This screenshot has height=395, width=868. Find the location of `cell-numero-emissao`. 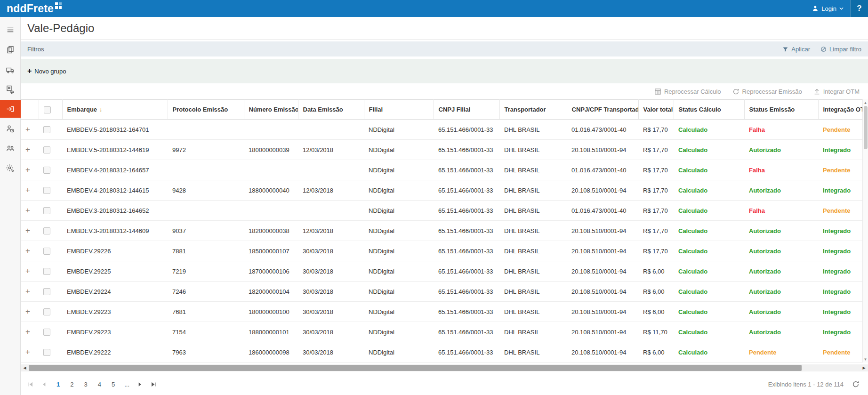

cell-numero-emissao is located at coordinates (271, 170).